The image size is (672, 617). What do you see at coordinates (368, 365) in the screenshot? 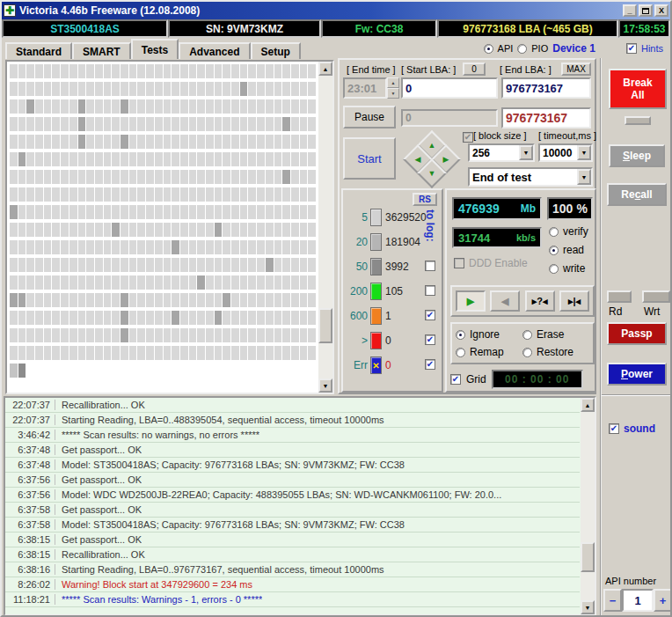
I see `counter-row-err: Err✕0` at bounding box center [368, 365].